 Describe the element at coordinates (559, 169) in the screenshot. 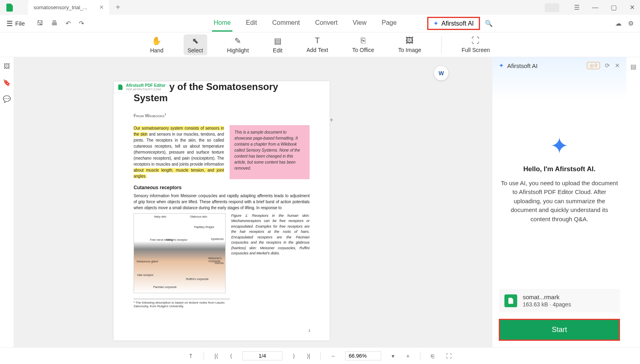

I see `ai-hello: Hello, I'm Afirstsoft AI.` at that location.